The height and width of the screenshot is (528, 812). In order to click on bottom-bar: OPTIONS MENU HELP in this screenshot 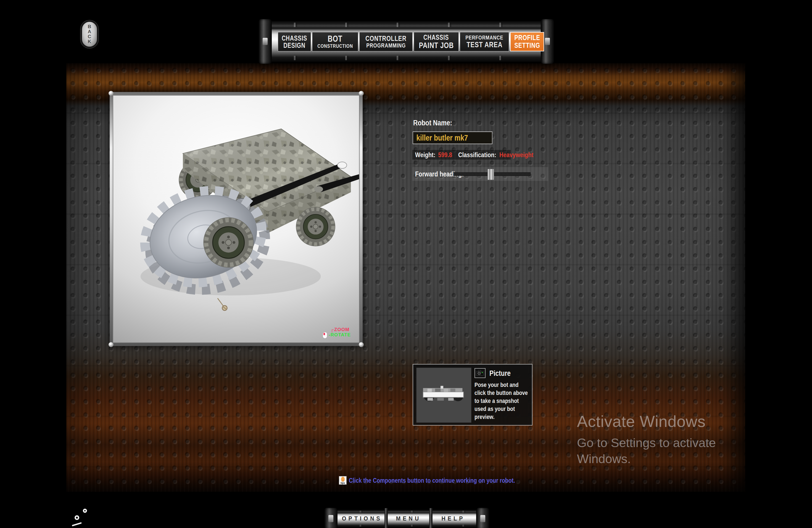, I will do `click(407, 518)`.